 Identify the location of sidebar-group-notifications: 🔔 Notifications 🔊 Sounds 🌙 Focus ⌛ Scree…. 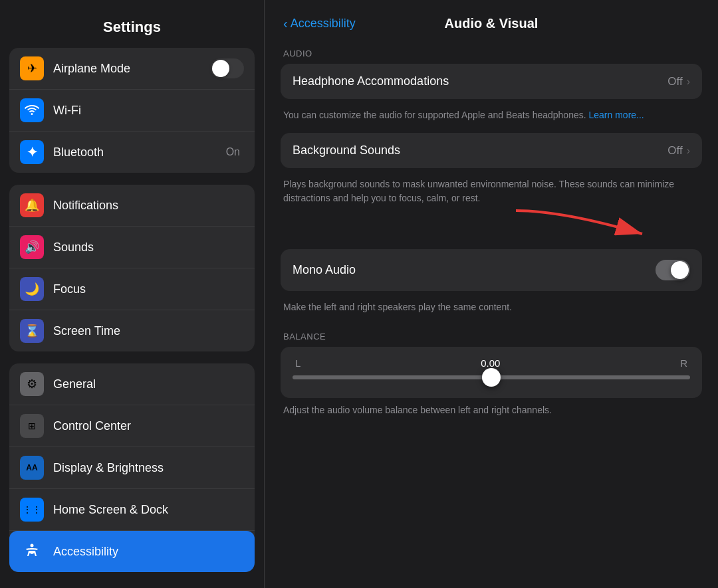
(132, 268).